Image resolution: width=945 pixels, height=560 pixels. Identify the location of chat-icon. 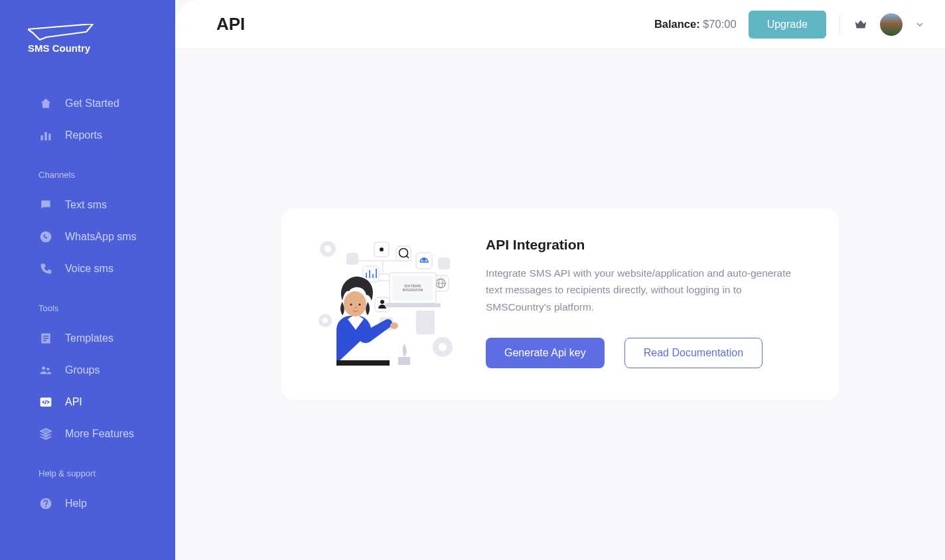
(46, 205).